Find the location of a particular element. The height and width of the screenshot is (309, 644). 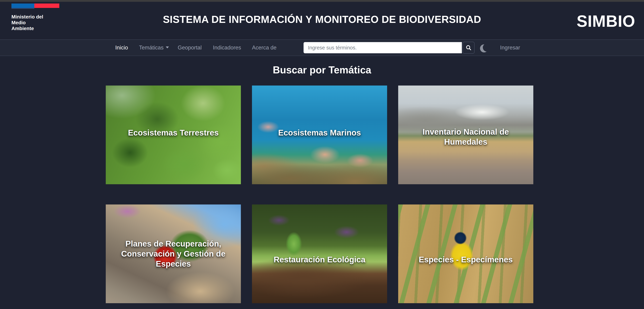

nav-item-indicadores: Indicadores is located at coordinates (227, 48).